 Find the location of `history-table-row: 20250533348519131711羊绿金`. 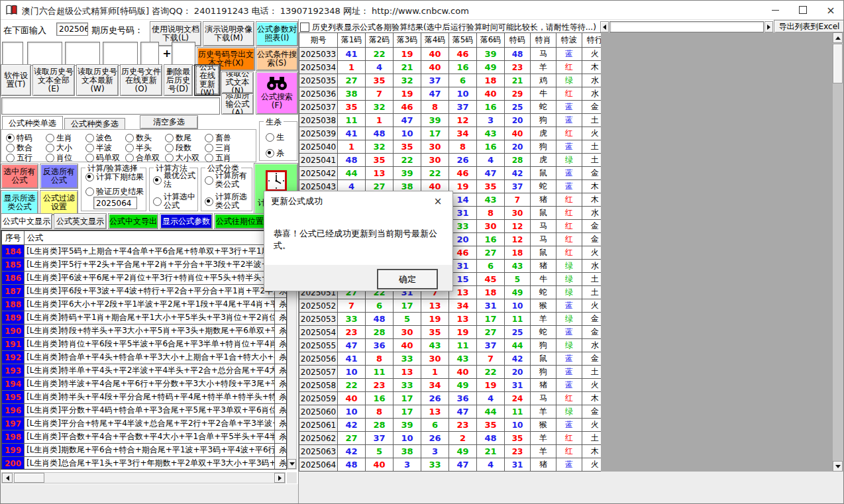

history-table-row: 20250533348519131711羊绿金 is located at coordinates (450, 319).